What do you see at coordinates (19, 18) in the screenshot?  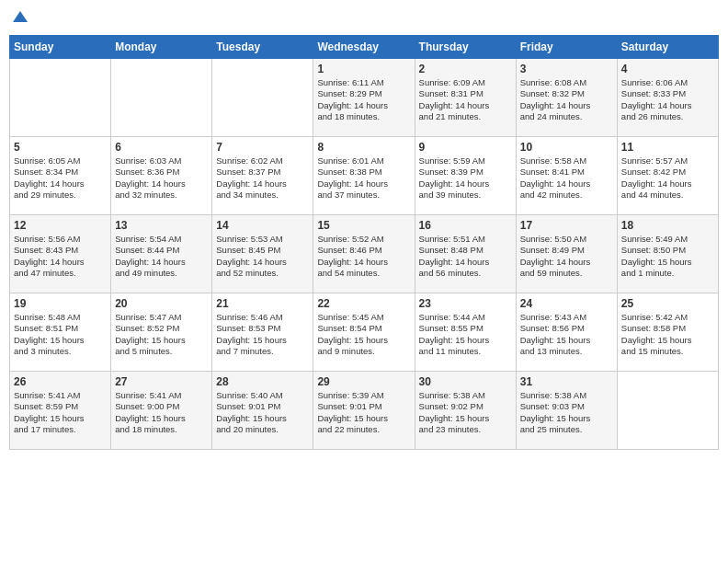 I see `logo-general` at bounding box center [19, 18].